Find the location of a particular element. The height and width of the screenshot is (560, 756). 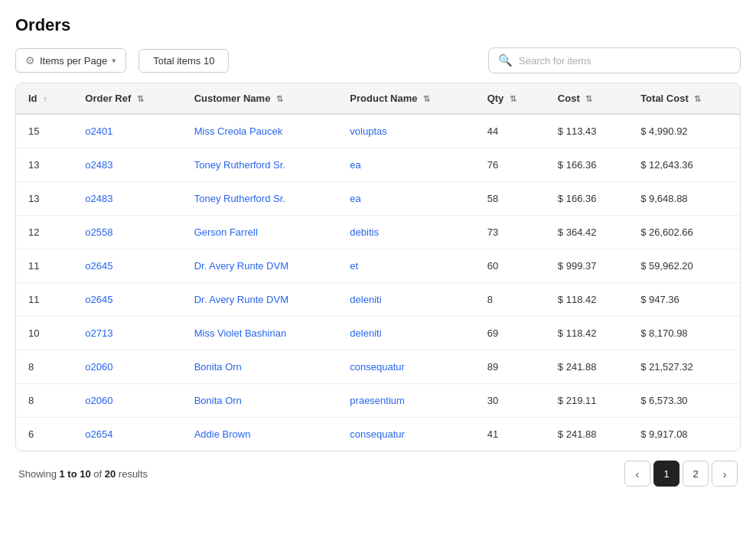

sort-icon-customer-name: ⇅ is located at coordinates (280, 99).